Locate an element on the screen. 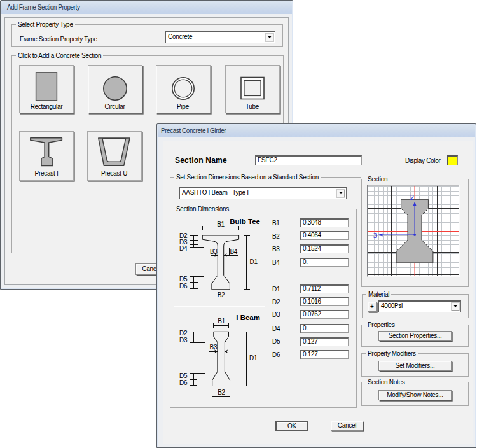  svg-text: D3 is located at coordinates (183, 340).